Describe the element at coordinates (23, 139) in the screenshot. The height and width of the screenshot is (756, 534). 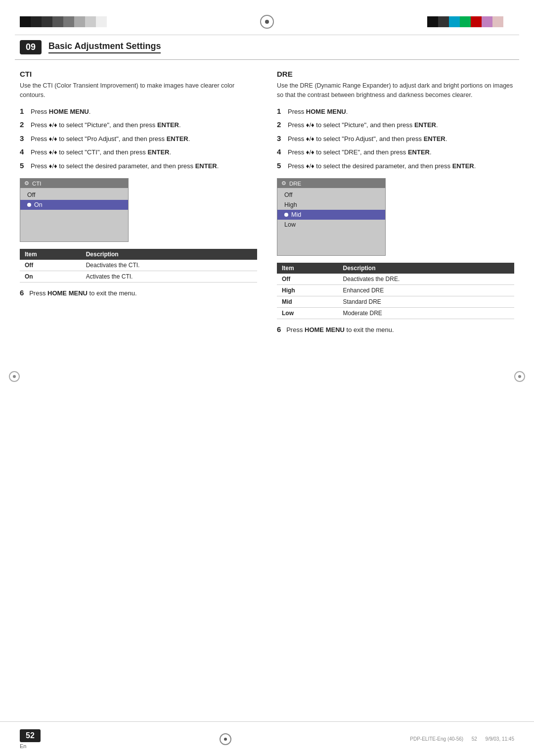
I see `step-num: 3` at that location.